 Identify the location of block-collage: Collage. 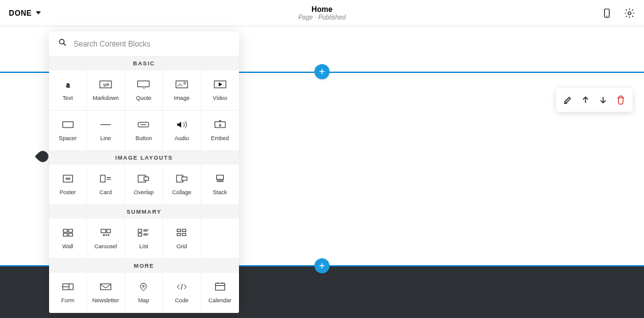
(182, 185).